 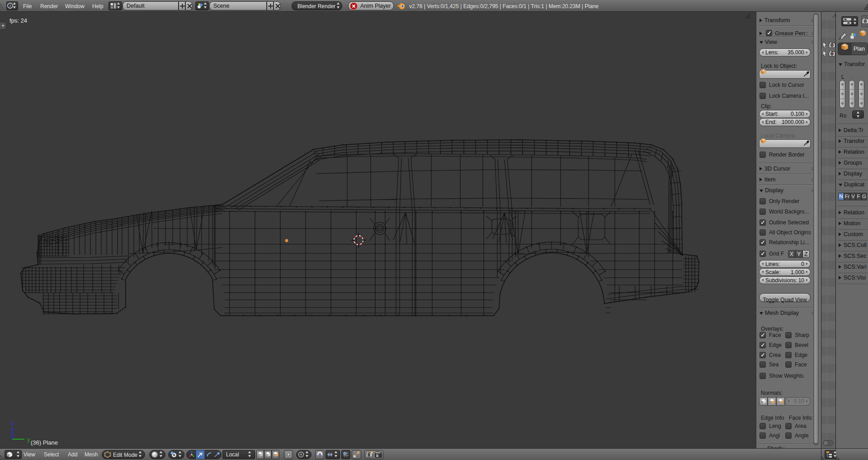 I want to click on svg-text: y, so click(x=29, y=440).